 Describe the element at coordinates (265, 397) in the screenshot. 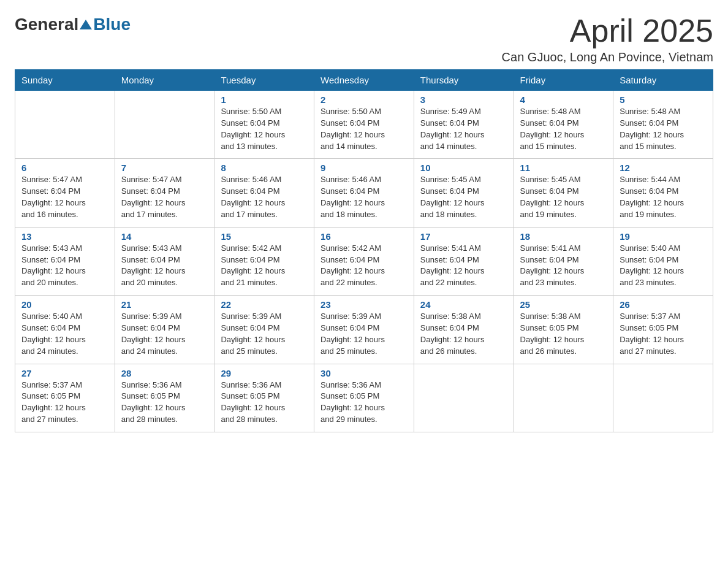

I see `calendar-cell: 29Sunrise: 5:36 AM Sunset: 6:05 PM Dayli…` at that location.